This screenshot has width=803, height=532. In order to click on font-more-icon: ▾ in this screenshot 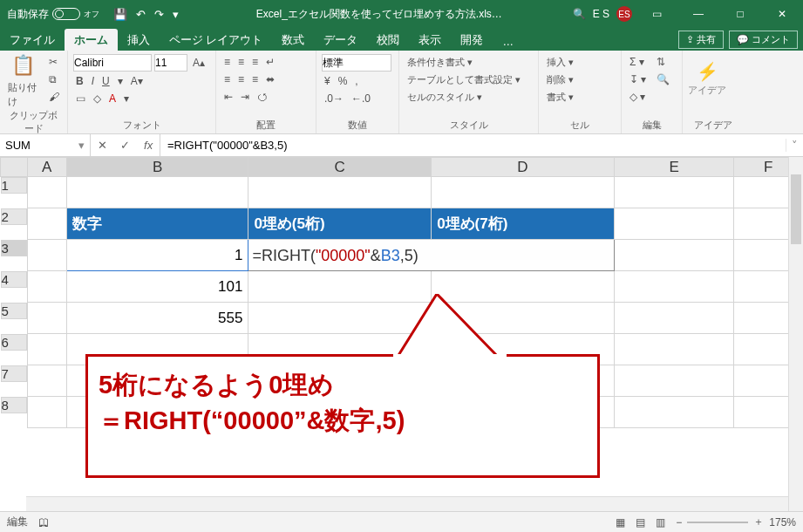, I will do `click(120, 81)`.